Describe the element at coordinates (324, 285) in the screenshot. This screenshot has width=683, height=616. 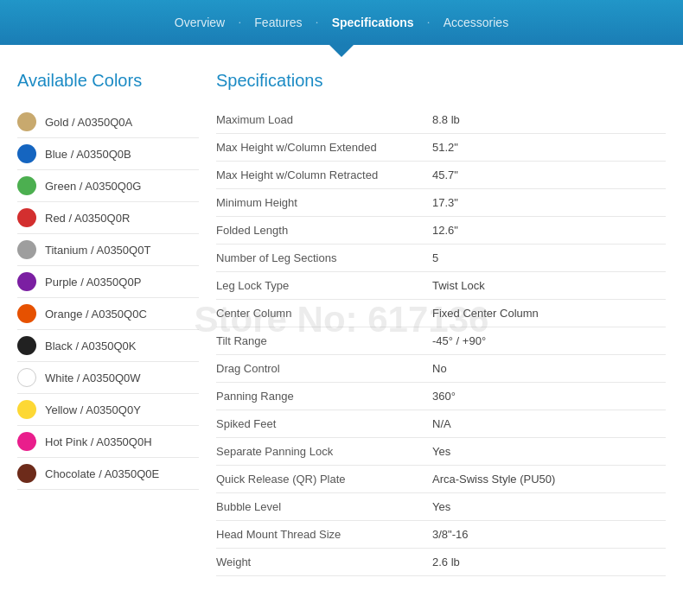
I see `spec-label: Leg Lock Type` at that location.